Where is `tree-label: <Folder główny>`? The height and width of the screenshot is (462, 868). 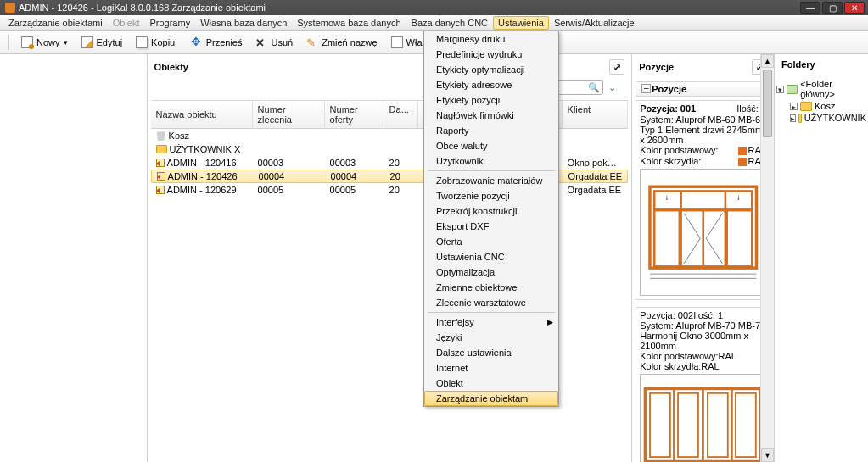
tree-label: <Folder główny> is located at coordinates (833, 89).